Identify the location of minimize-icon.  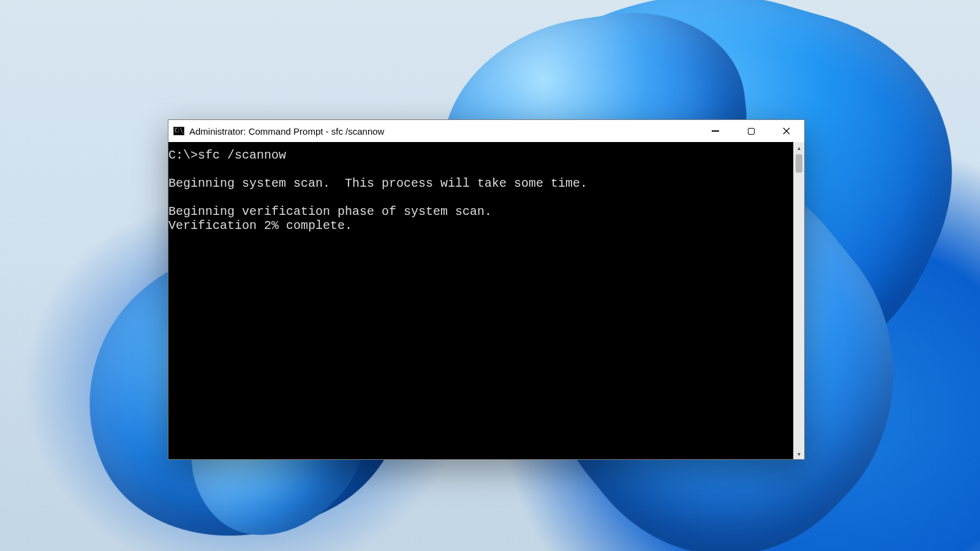
(715, 131).